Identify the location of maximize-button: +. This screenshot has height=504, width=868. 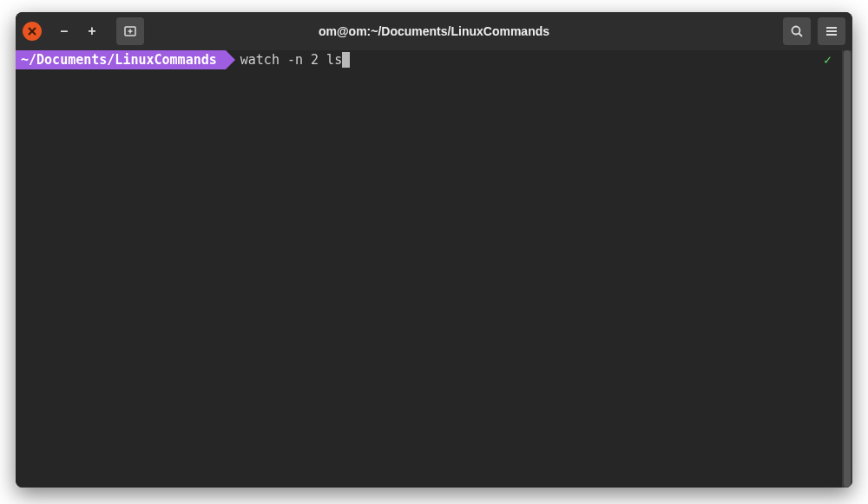
(92, 31).